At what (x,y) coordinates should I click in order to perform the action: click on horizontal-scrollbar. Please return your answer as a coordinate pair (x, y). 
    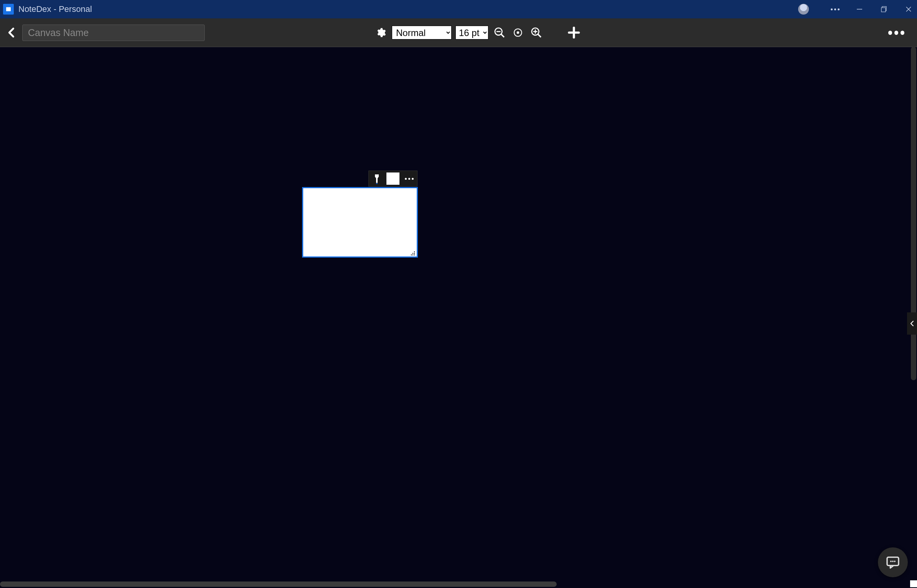
    Looking at the image, I should click on (458, 584).